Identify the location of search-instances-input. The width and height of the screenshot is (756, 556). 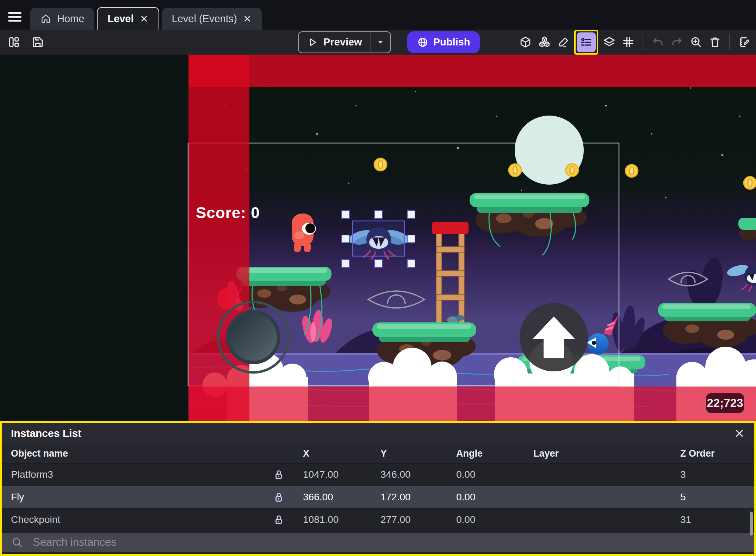
(389, 542).